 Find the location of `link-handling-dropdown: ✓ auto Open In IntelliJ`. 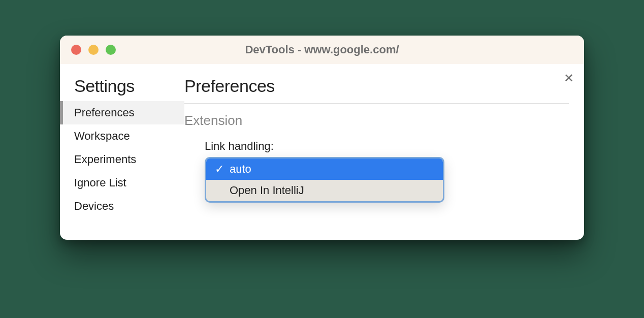

link-handling-dropdown: ✓ auto Open In IntelliJ is located at coordinates (325, 180).